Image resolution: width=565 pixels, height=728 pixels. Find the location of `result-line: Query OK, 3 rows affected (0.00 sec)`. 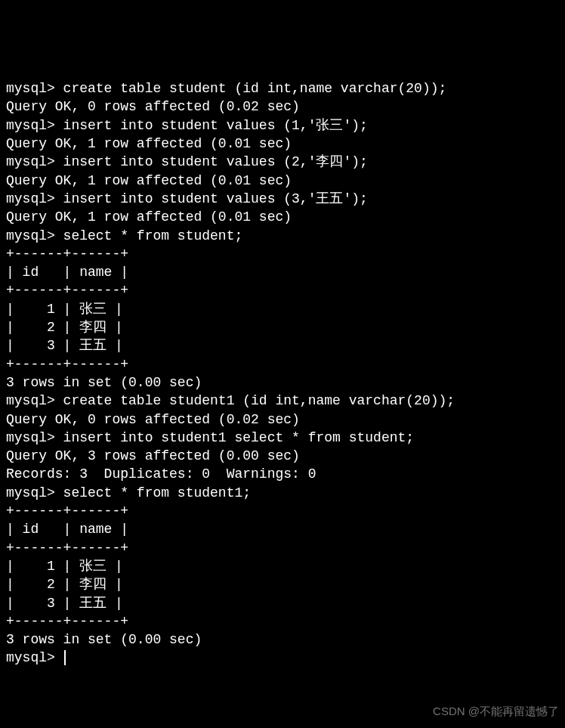

result-line: Query OK, 3 rows affected (0.00 sec) is located at coordinates (282, 456).